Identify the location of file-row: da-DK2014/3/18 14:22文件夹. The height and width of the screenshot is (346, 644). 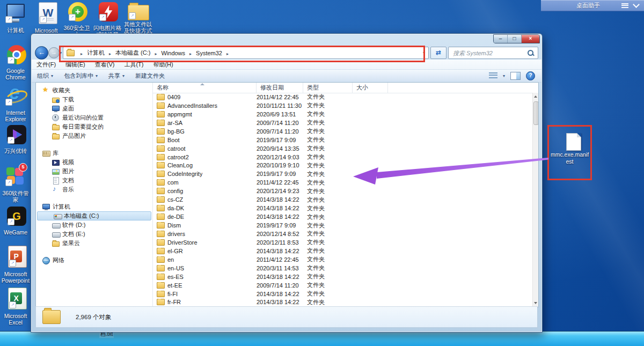
(343, 208).